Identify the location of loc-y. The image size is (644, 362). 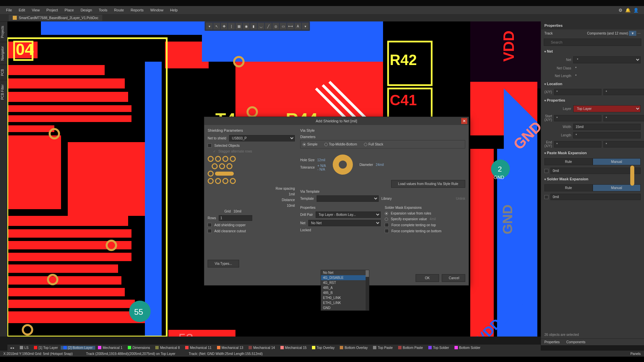
(624, 92).